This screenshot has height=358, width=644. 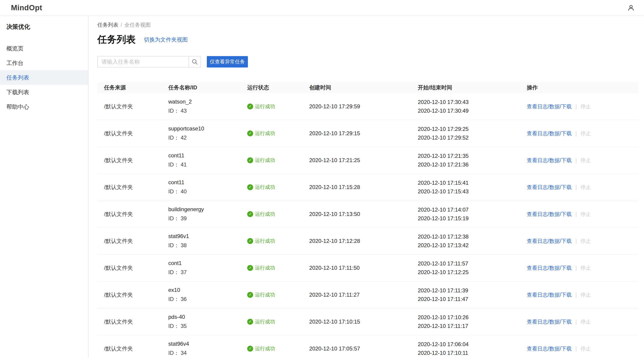 I want to click on top-bar: MindOpt, so click(x=322, y=8).